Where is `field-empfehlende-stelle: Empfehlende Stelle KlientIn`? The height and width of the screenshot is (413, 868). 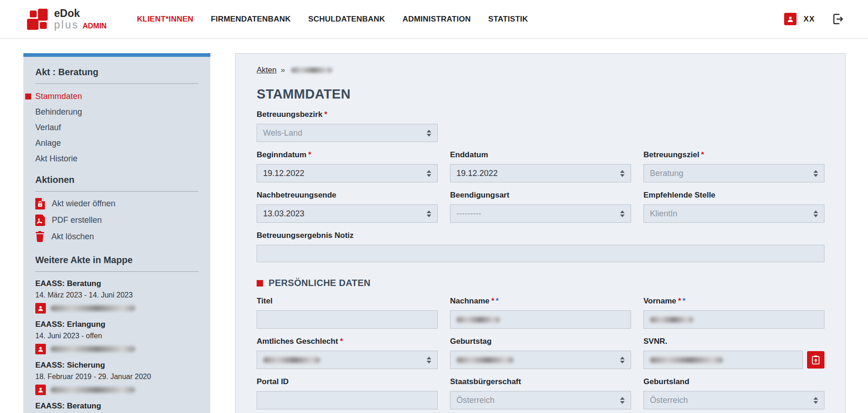 field-empfehlende-stelle: Empfehlende Stelle KlientIn is located at coordinates (734, 207).